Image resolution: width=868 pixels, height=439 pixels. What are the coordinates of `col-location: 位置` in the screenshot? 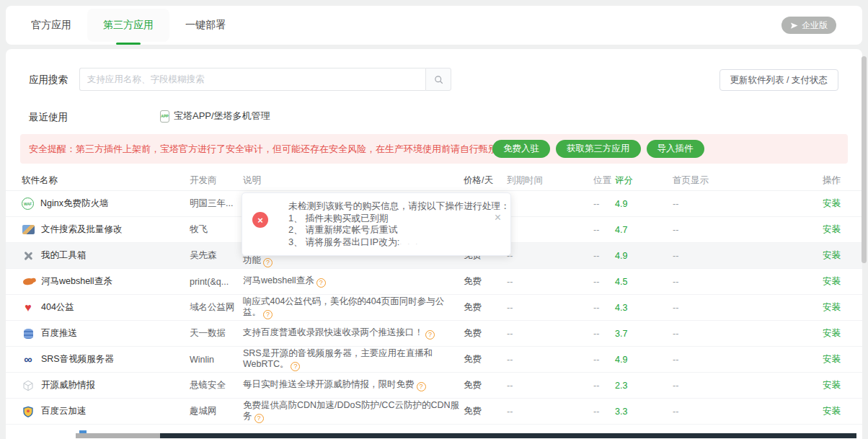 It's located at (604, 180).